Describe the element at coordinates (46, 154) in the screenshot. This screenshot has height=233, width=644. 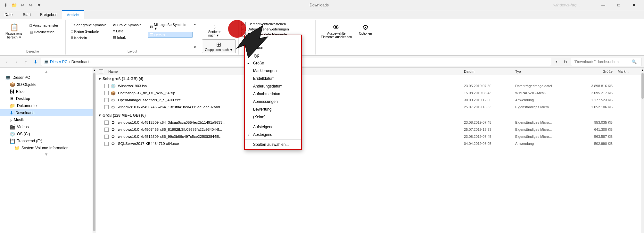
I see `sidebar-scroll-down: ▼` at that location.